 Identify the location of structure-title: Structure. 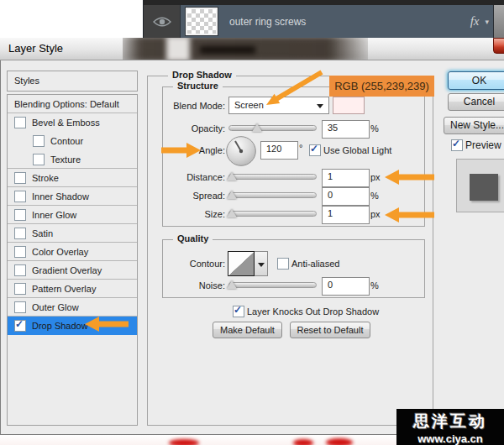
(198, 86).